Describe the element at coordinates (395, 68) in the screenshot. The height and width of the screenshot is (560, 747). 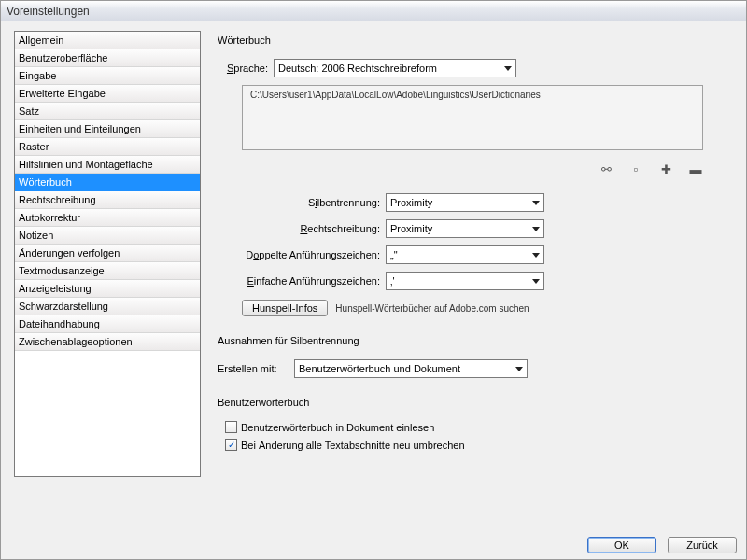
I see `language-select: Deutsch: 2006 Rechtschreibreform` at that location.